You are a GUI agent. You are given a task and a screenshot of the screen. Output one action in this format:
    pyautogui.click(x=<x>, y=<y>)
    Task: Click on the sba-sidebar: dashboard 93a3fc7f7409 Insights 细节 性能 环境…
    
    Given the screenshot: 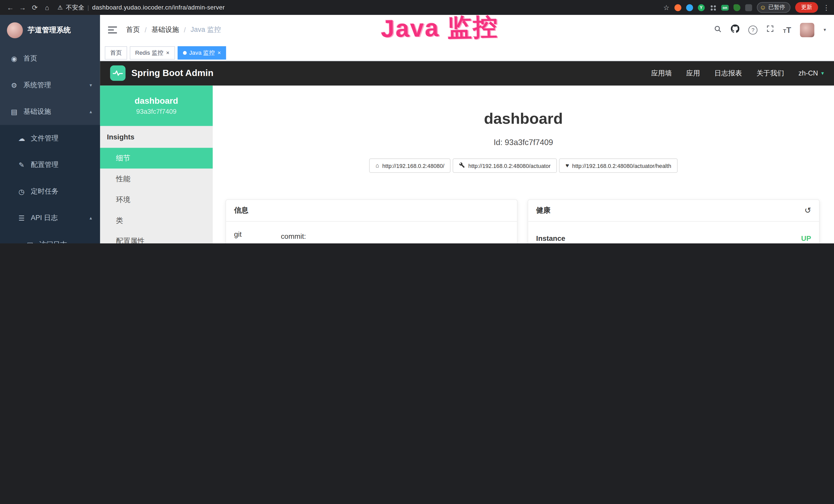 What is the action you would take?
    pyautogui.click(x=156, y=164)
    